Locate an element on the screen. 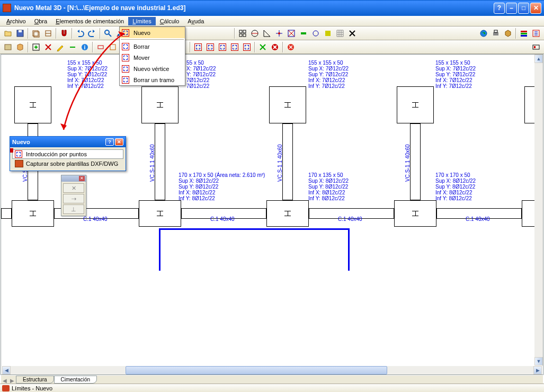  tool-angle is located at coordinates (267, 33).